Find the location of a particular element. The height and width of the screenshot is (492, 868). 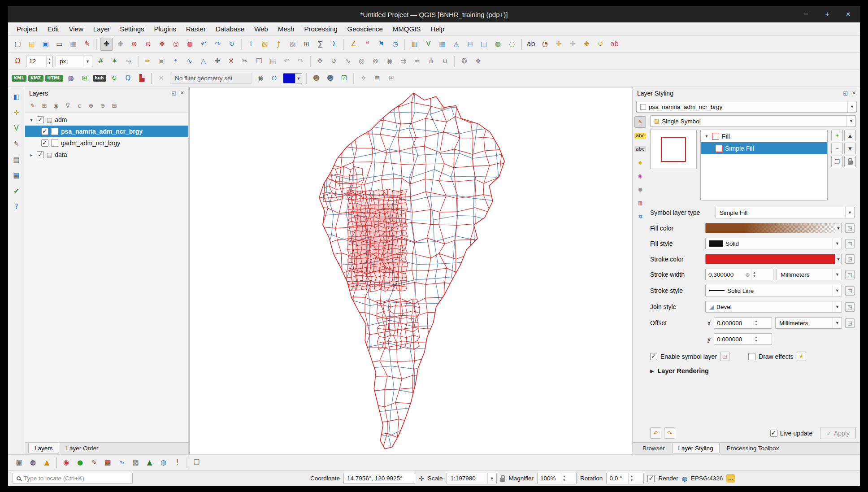

tab-browser: Browser is located at coordinates (654, 448).